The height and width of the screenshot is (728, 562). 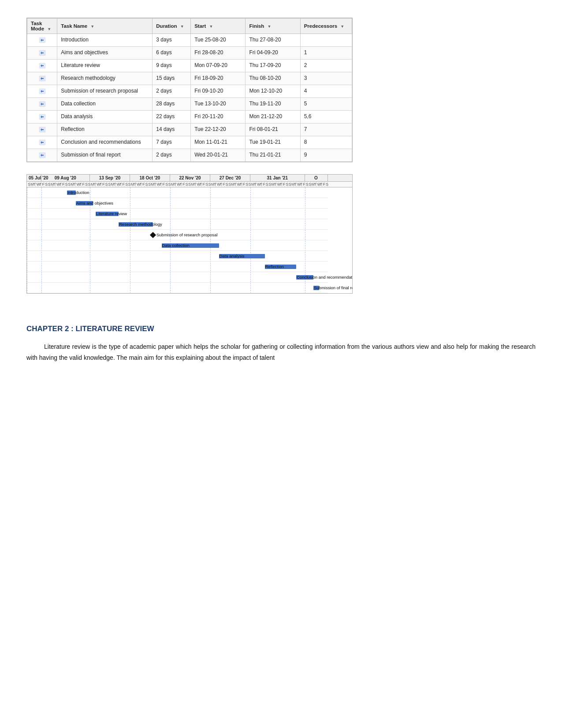 What do you see at coordinates (105, 41) in the screenshot?
I see `task-name-cell: Introduction` at bounding box center [105, 41].